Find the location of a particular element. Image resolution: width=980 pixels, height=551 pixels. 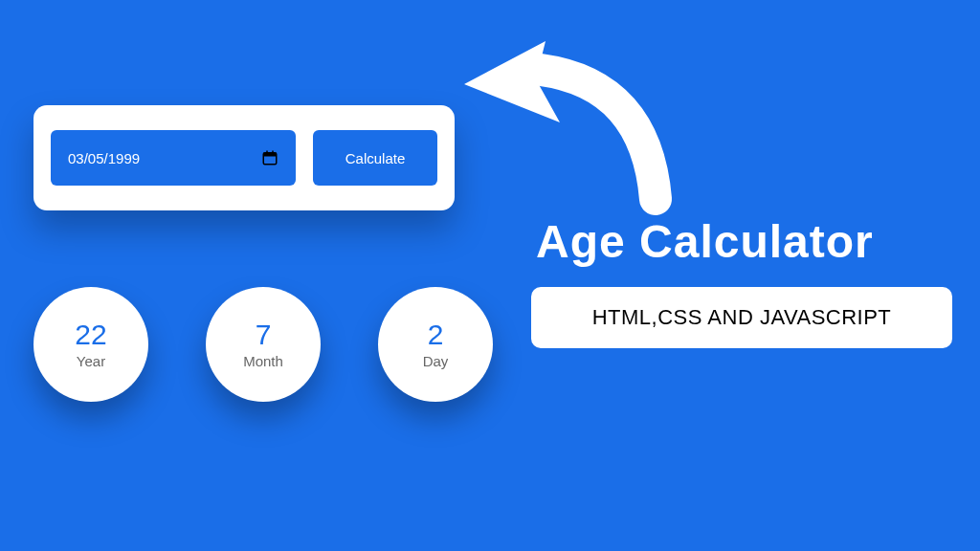

calculate-button: Calculate is located at coordinates (375, 158).